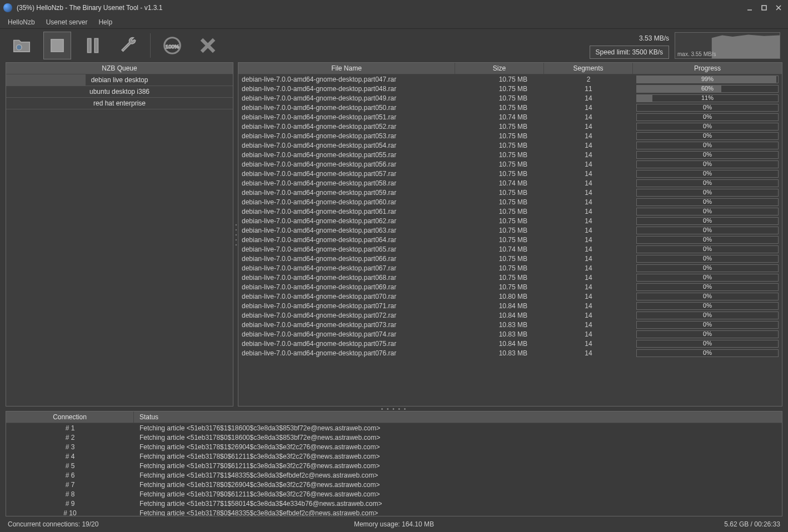  What do you see at coordinates (750, 8) in the screenshot?
I see `minimize-button` at bounding box center [750, 8].